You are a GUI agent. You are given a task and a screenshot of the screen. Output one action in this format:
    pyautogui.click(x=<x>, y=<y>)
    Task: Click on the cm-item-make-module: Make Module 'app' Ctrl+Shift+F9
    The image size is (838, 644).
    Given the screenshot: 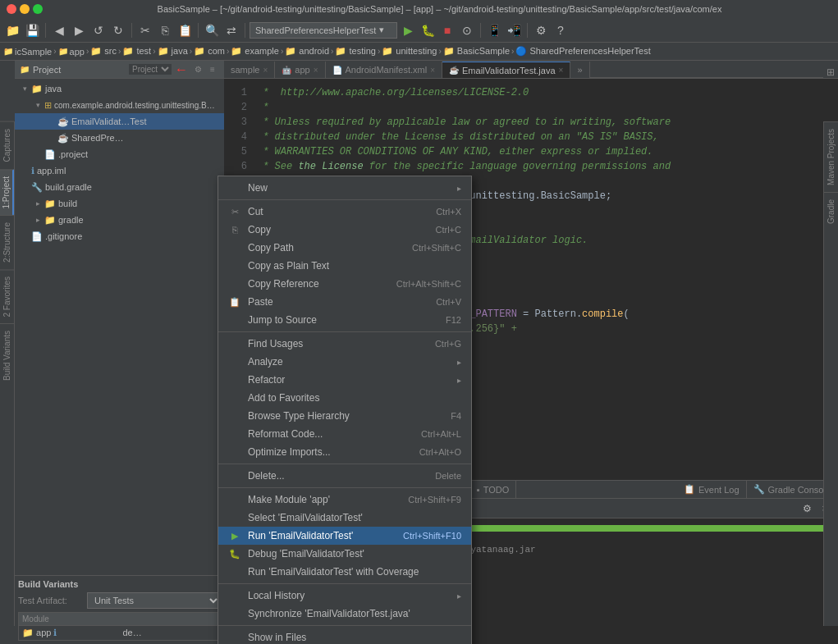 What is the action you would take?
    pyautogui.click(x=345, y=500)
    